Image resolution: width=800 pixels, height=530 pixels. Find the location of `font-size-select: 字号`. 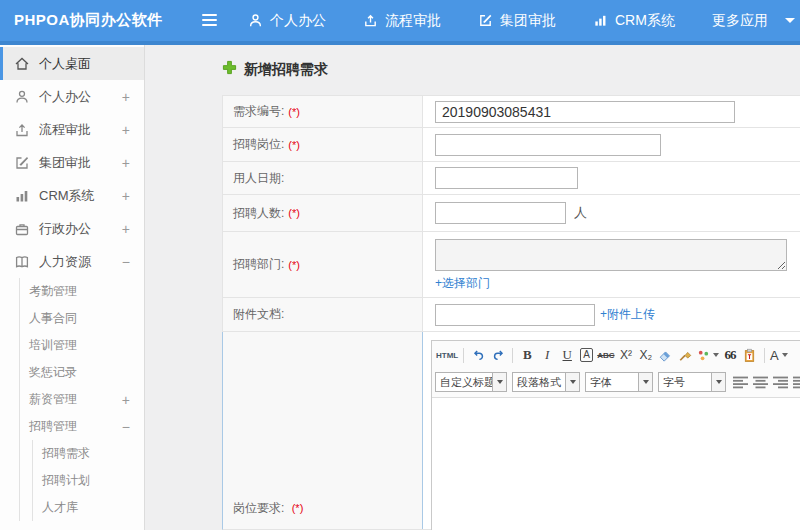

font-size-select: 字号 is located at coordinates (692, 382).